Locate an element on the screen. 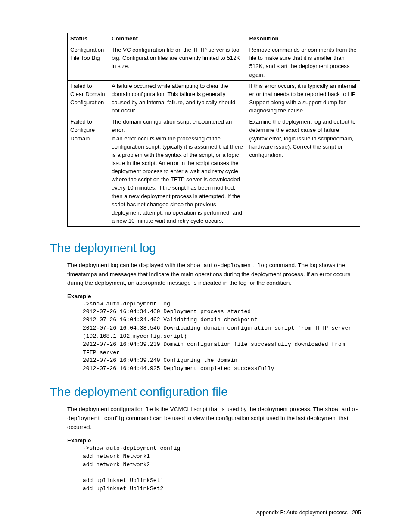  table-row: Configuration File Too Big The VC config… is located at coordinates (214, 62).